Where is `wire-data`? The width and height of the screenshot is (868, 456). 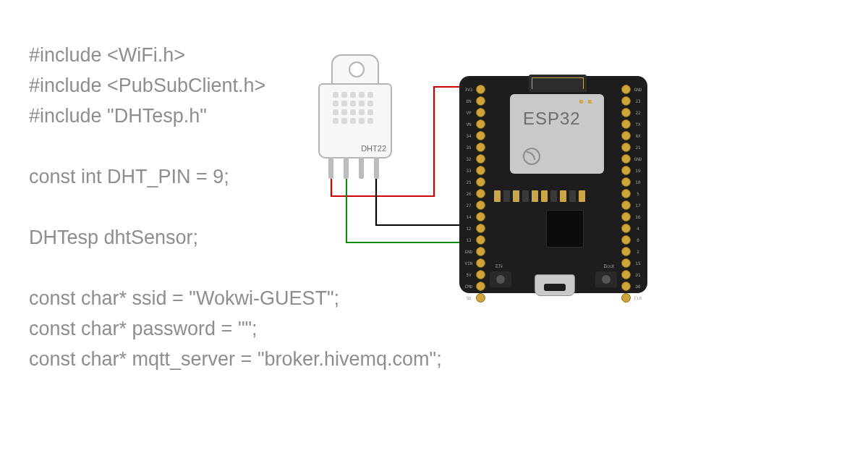
wire-data is located at coordinates (407, 211).